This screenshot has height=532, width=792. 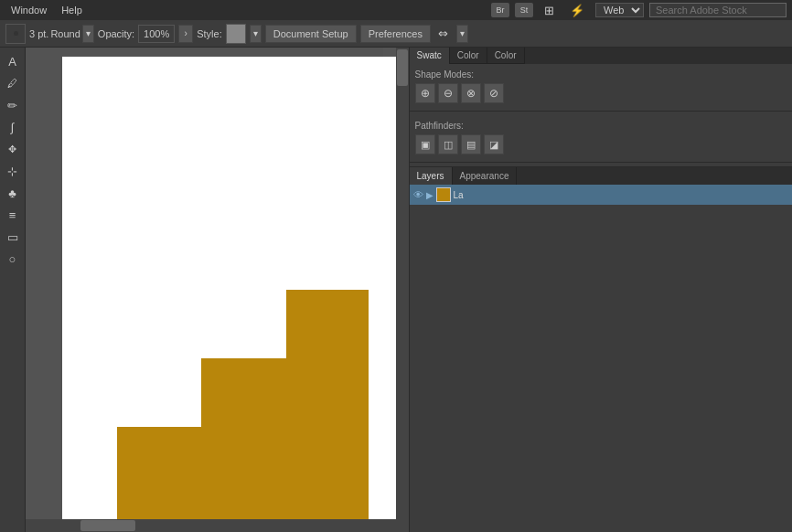 What do you see at coordinates (444, 34) in the screenshot?
I see `align-icon: ⇔` at bounding box center [444, 34].